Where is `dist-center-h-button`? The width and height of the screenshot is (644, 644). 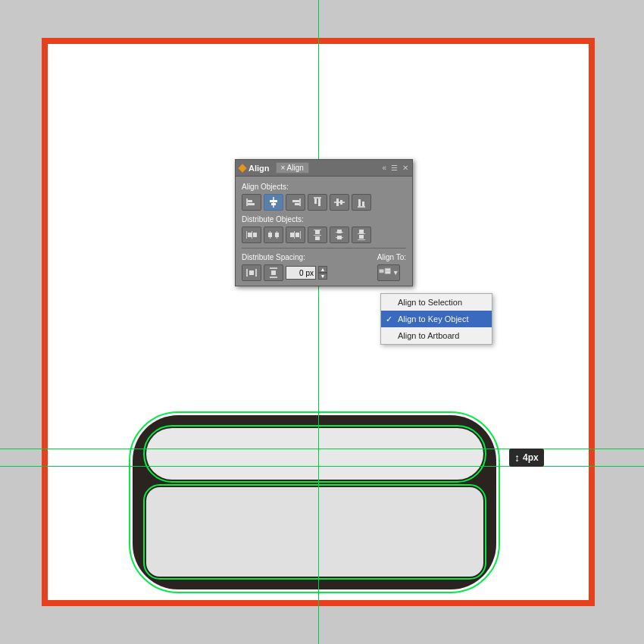 dist-center-h-button is located at coordinates (274, 235).